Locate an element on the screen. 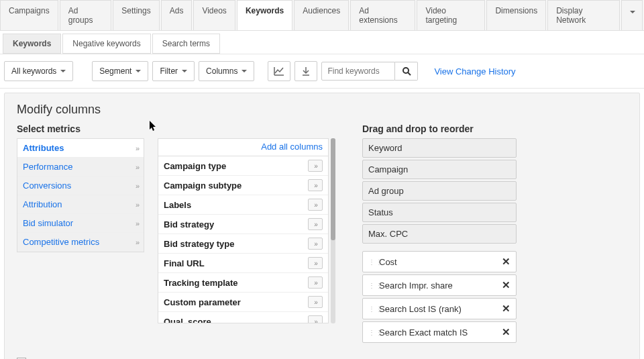  locked-column: Status is located at coordinates (439, 212).